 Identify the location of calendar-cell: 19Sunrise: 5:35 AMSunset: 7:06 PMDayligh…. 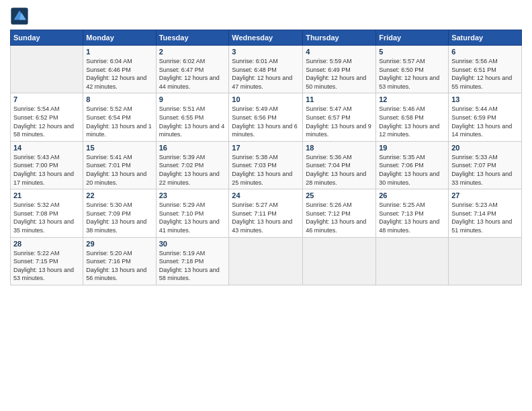
(412, 165).